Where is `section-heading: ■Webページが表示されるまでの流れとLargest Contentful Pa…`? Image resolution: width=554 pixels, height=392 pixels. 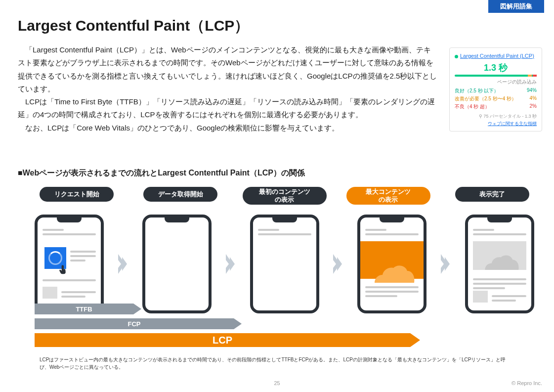 section-heading: ■Webページが表示されるまでの流れとLargest Contentful Pa… is located at coordinates (161, 173).